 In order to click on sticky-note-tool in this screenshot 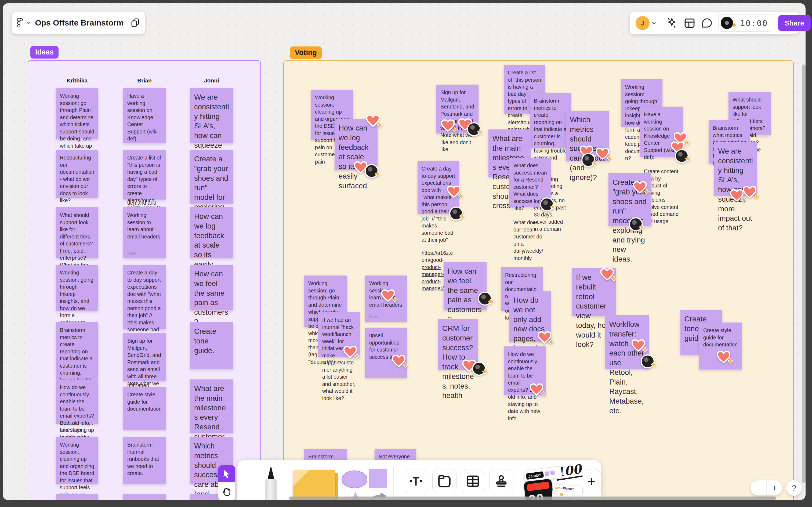, I will do `click(312, 484)`.